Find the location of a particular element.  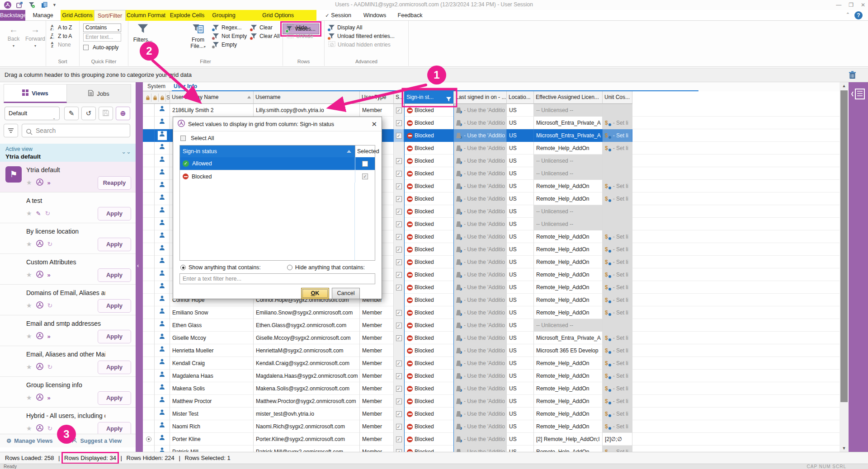

back-button: ← Back▾ is located at coordinates (14, 36).